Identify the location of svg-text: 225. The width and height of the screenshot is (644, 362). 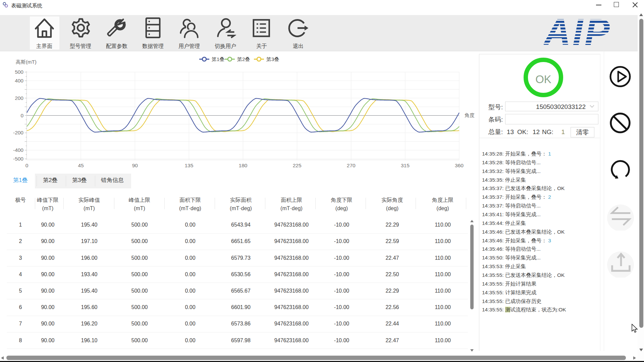
(297, 166).